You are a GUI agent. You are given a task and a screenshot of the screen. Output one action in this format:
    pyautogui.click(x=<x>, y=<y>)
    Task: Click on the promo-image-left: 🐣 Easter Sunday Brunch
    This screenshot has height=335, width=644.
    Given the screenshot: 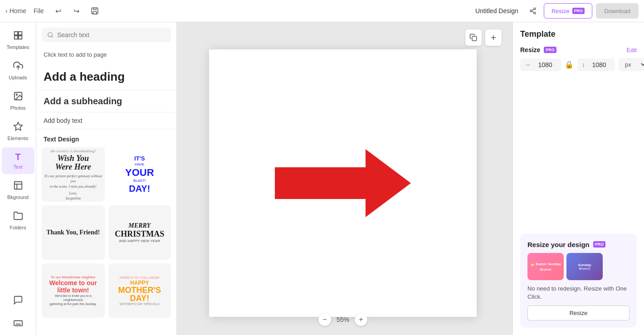 What is the action you would take?
    pyautogui.click(x=546, y=267)
    